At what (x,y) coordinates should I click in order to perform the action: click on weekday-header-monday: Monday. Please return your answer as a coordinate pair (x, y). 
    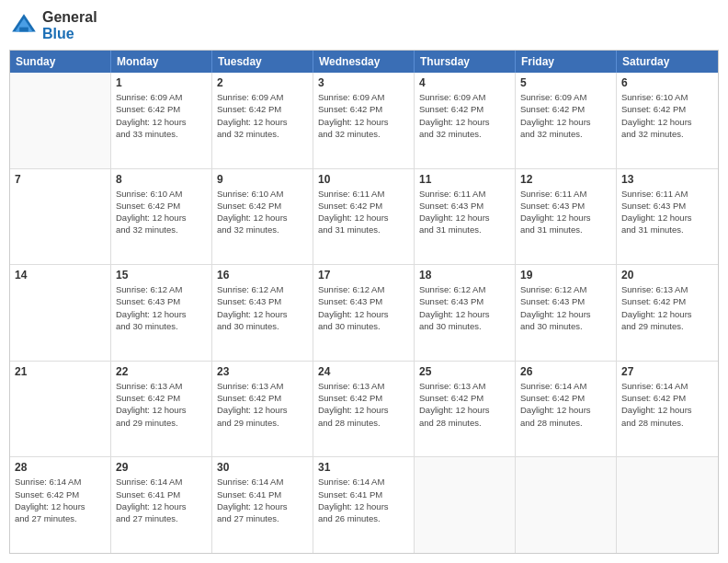
    Looking at the image, I should click on (162, 62).